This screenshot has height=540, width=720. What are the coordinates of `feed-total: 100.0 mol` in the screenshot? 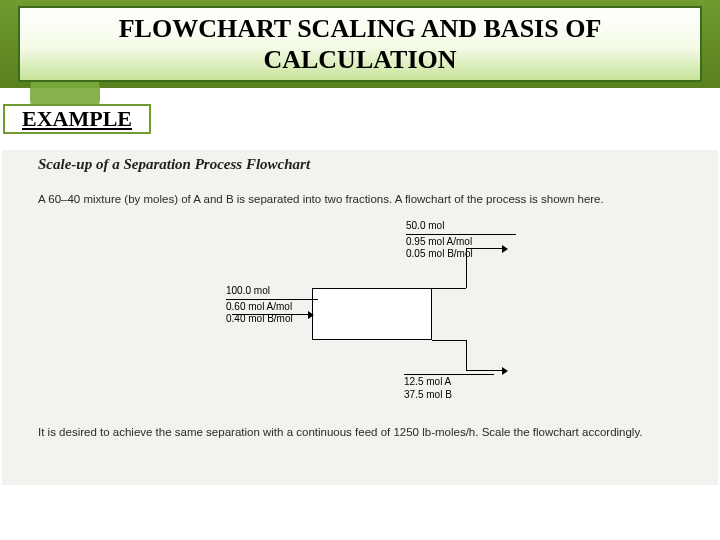 It's located at (272, 292).